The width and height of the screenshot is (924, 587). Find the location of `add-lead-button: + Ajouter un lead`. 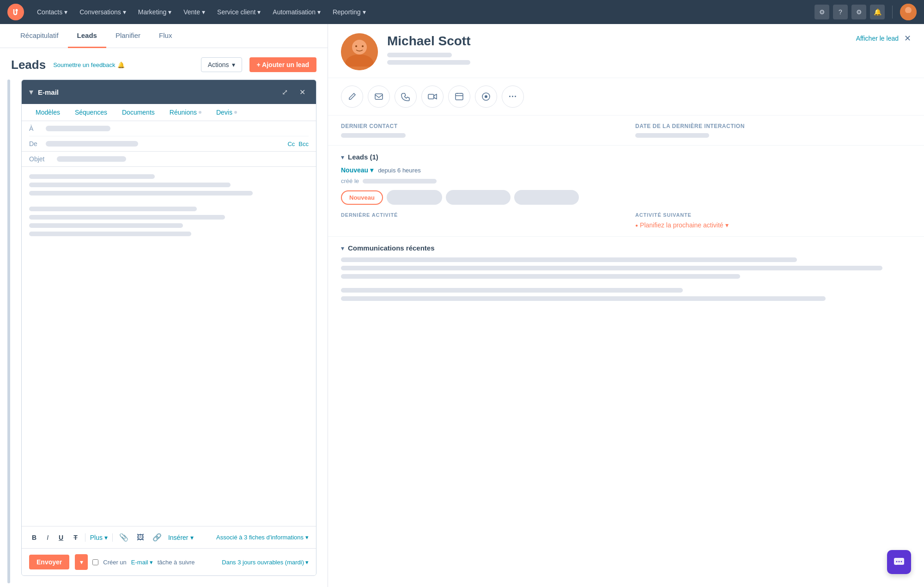

add-lead-button: + Ajouter un lead is located at coordinates (283, 65).